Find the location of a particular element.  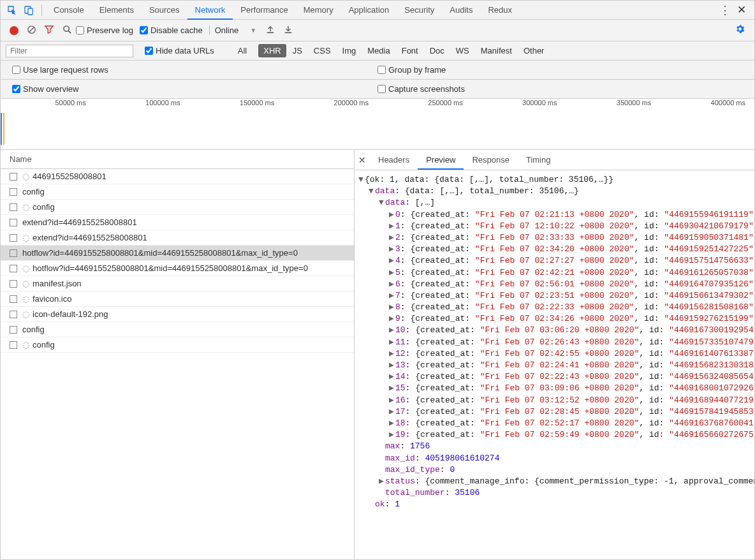

tree-row: ▶6: {created_at: "Fri Feb 07 02:56:01 +0… is located at coordinates (555, 284).